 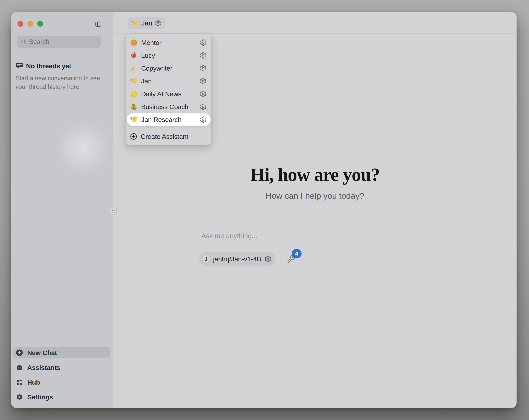 I want to click on sidebar-item-label: Assistants, so click(x=44, y=368).